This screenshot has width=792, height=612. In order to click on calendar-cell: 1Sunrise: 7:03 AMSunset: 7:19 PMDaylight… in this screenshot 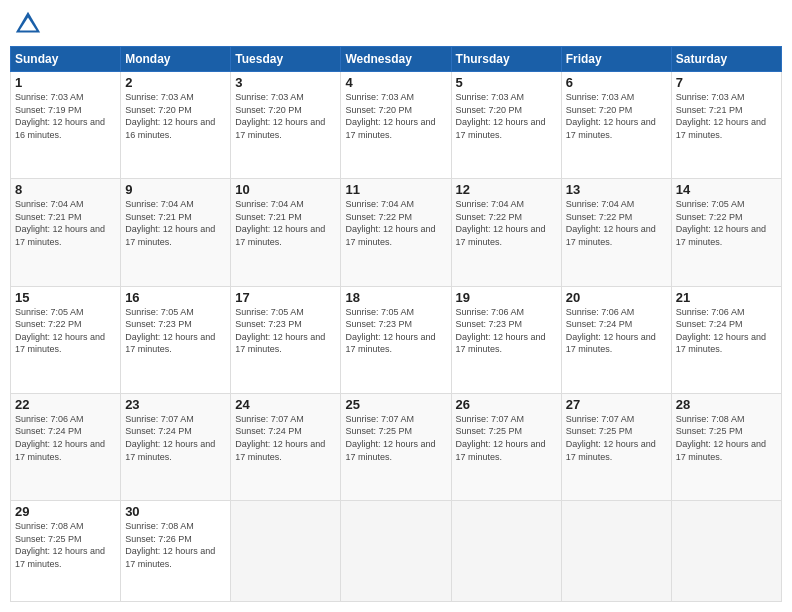, I will do `click(66, 126)`.